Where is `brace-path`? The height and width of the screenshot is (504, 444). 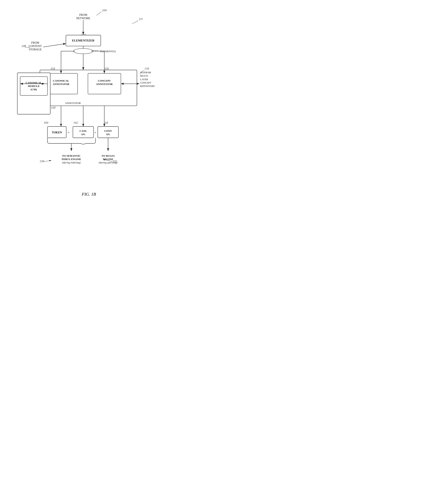 brace-path is located at coordinates (71, 141).